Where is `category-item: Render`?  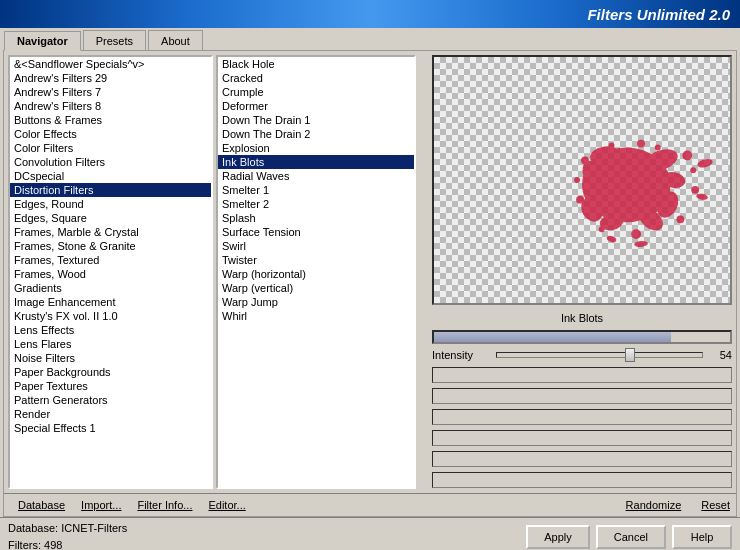
category-item: Render is located at coordinates (110, 414).